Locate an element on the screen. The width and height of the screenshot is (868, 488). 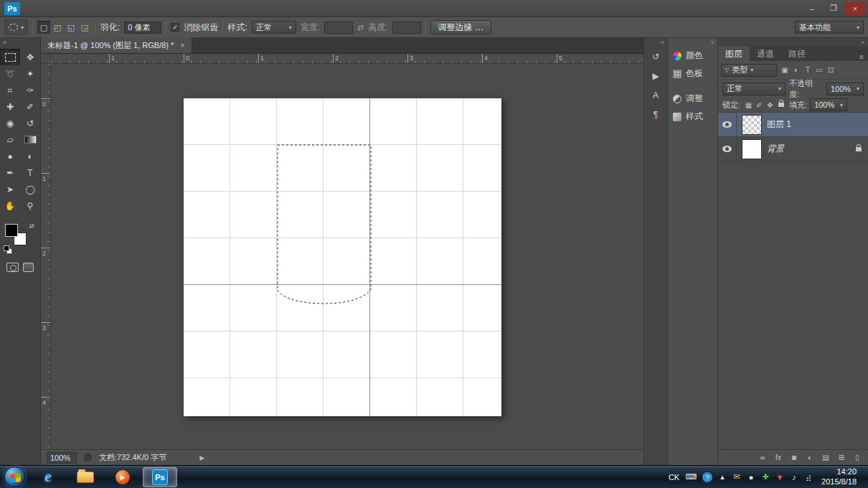
layer-name: 图层 1 is located at coordinates (779, 125).